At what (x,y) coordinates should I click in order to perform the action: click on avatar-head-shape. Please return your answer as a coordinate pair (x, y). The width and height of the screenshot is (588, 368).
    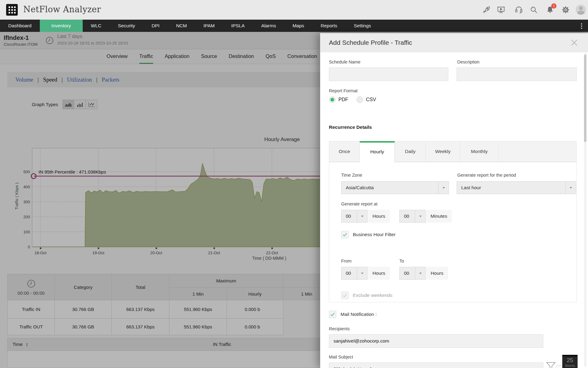
    Looking at the image, I should click on (581, 8).